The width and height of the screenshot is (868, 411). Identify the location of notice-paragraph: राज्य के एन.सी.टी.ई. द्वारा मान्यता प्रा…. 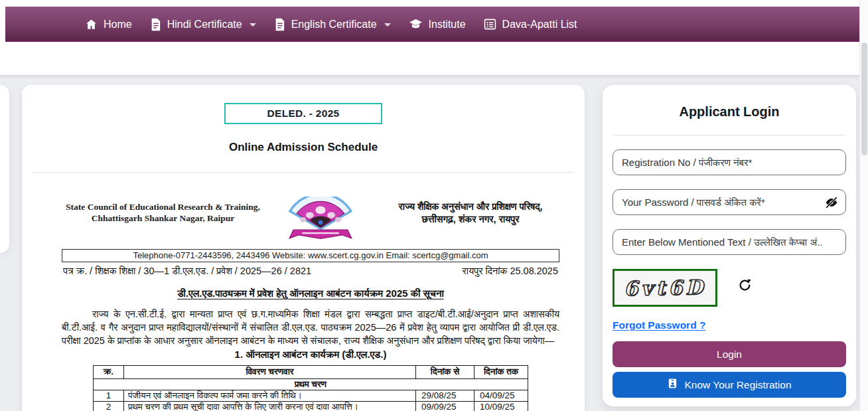
(311, 327).